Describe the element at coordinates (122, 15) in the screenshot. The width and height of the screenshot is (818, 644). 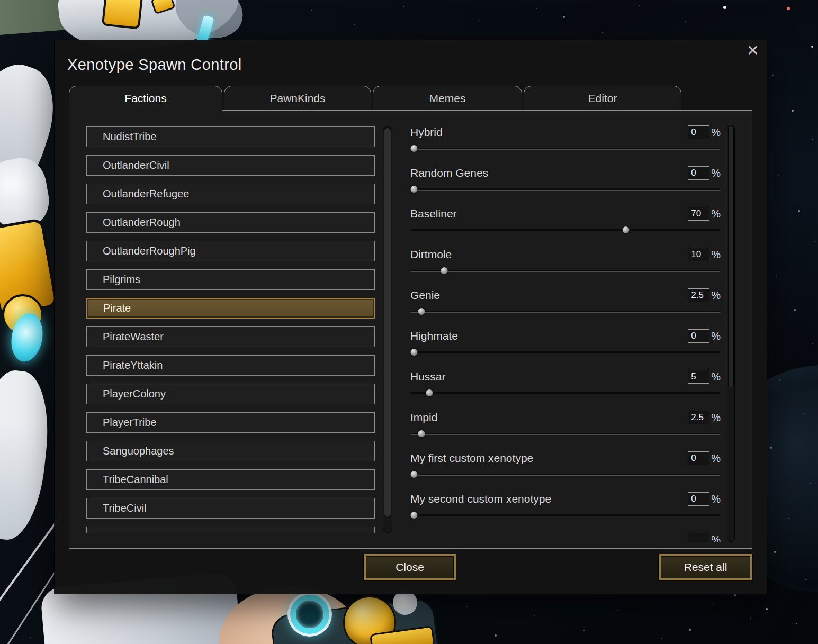
I see `character-gold-crown` at that location.